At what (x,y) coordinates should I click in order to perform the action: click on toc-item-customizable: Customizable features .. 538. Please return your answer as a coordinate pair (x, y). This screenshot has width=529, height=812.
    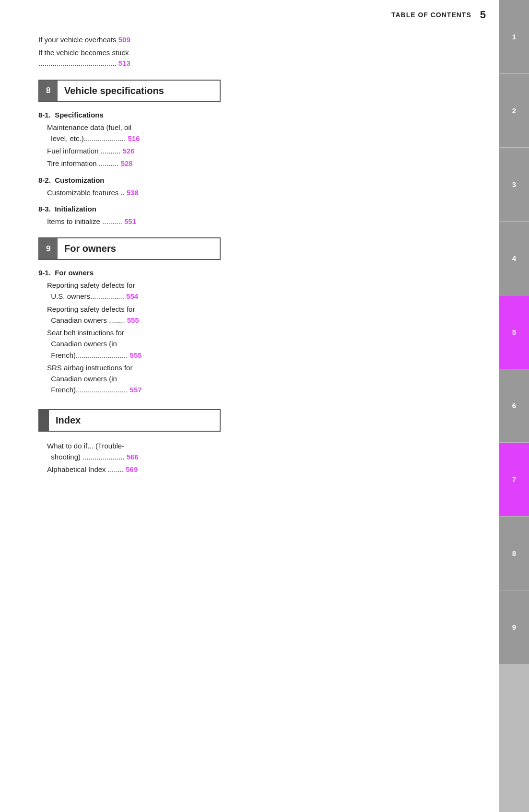
    Looking at the image, I should click on (153, 193).